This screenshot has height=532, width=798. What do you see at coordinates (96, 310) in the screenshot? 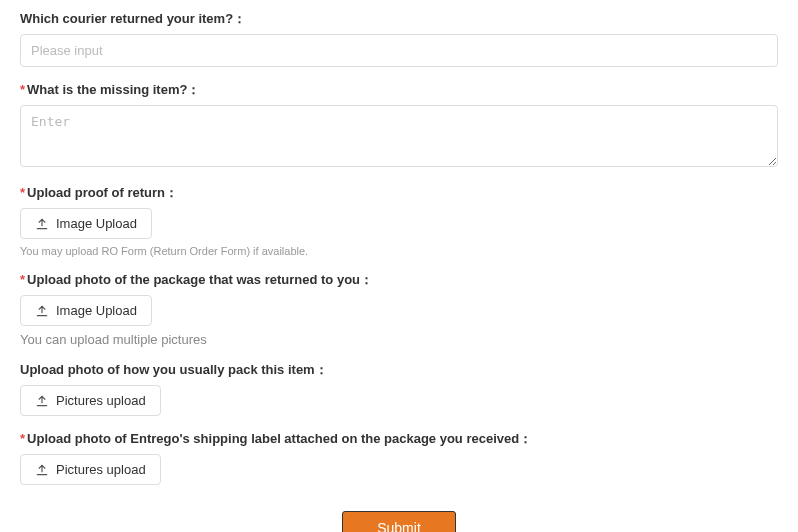
I see `package-returned-upload-label: Image Upload` at bounding box center [96, 310].